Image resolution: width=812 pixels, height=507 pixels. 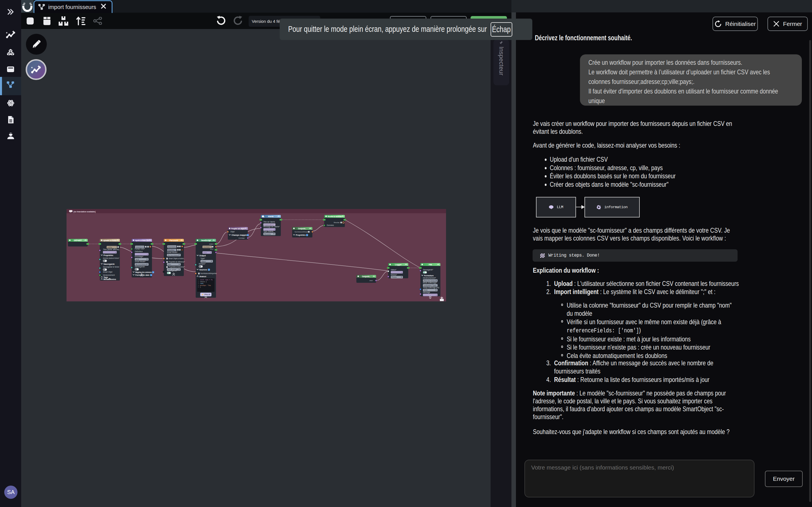 I want to click on svg-text: [no translation available], so click(x=85, y=212).